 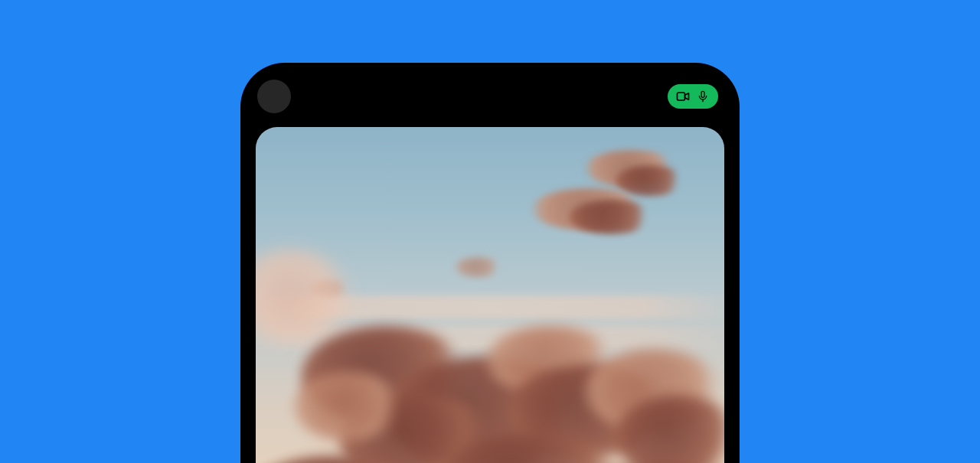 I want to click on camera-punch-hole, so click(x=274, y=96).